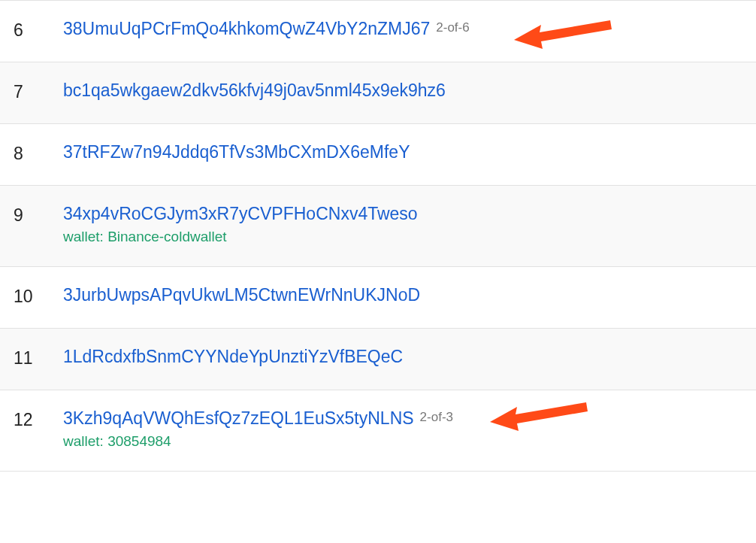 This screenshot has width=756, height=543. Describe the element at coordinates (233, 356) in the screenshot. I see `address-link: 1LdRcdxfbSnmCYYNdeYpUnztiYzVfBEQeC` at that location.